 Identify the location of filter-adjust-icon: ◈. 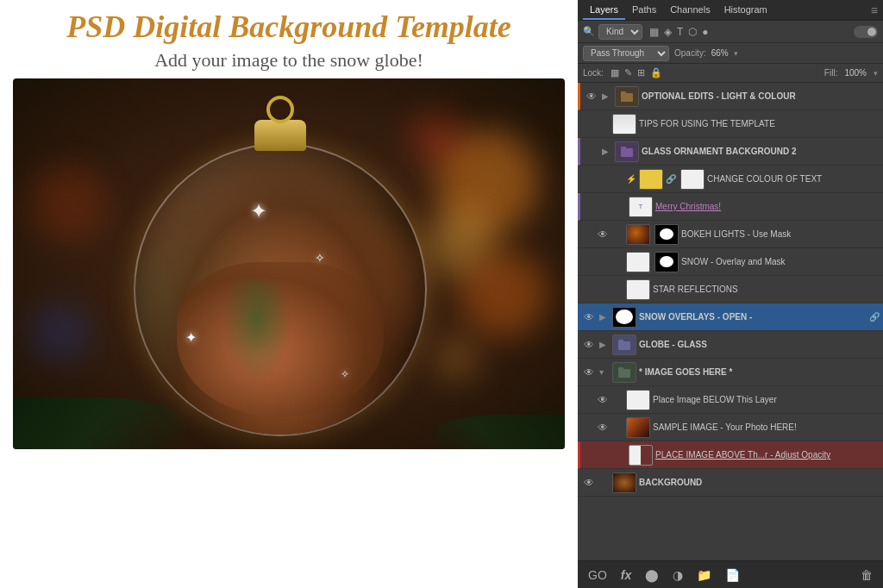
(667, 32).